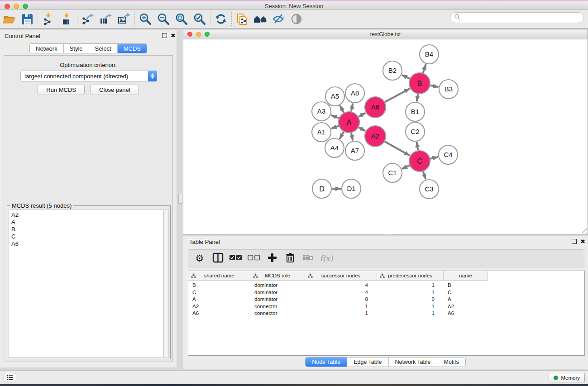 Image resolution: width=588 pixels, height=386 pixels. Describe the element at coordinates (166, 283) in the screenshot. I see `result-scrollbar` at that location.